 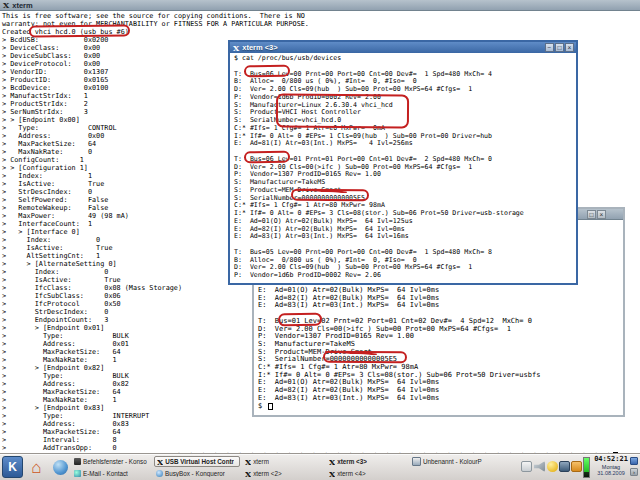 What do you see at coordinates (586, 468) in the screenshot?
I see `system-load-meter` at bounding box center [586, 468].